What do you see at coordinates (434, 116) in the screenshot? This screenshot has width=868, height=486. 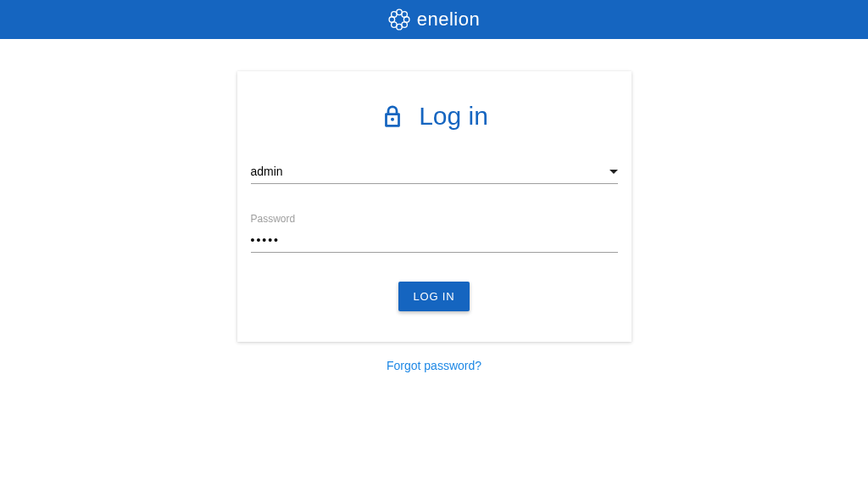 I see `title-row: Log in` at bounding box center [434, 116].